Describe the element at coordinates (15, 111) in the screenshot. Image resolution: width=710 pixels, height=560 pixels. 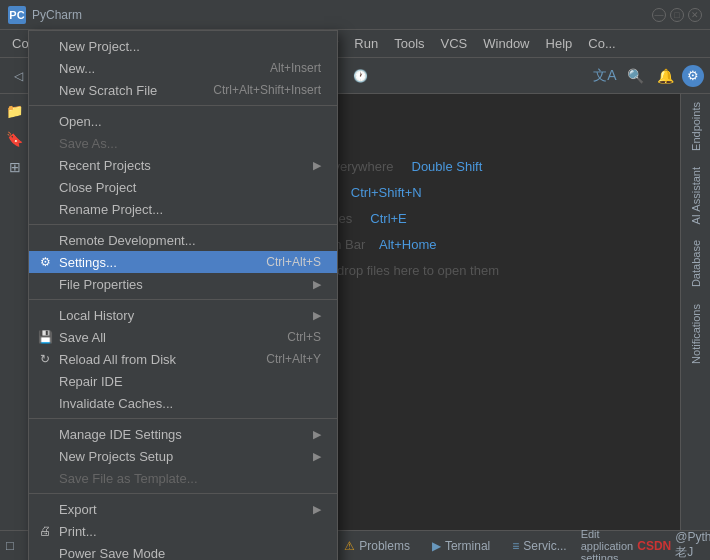
I see `sidebar-project-icon: 📁` at that location.